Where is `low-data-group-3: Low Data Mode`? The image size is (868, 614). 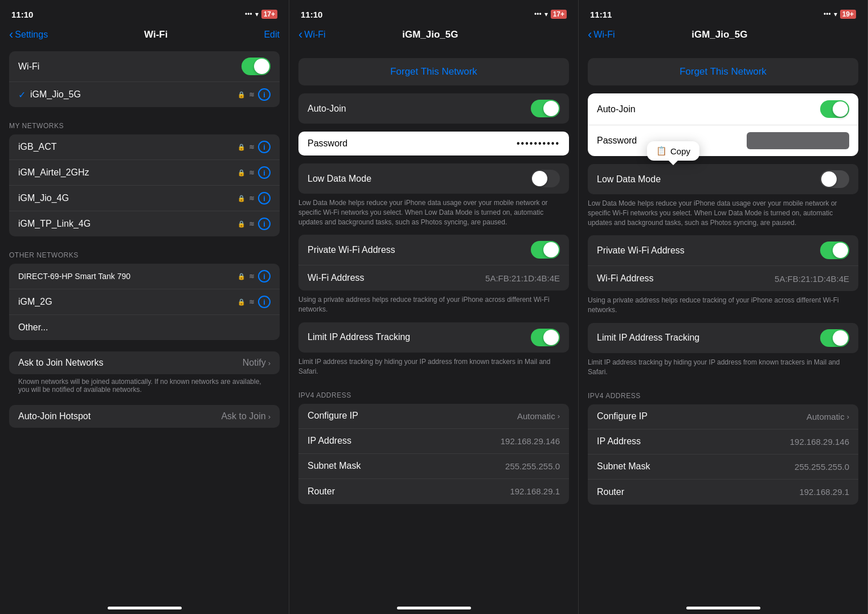 low-data-group-3: Low Data Mode is located at coordinates (723, 179).